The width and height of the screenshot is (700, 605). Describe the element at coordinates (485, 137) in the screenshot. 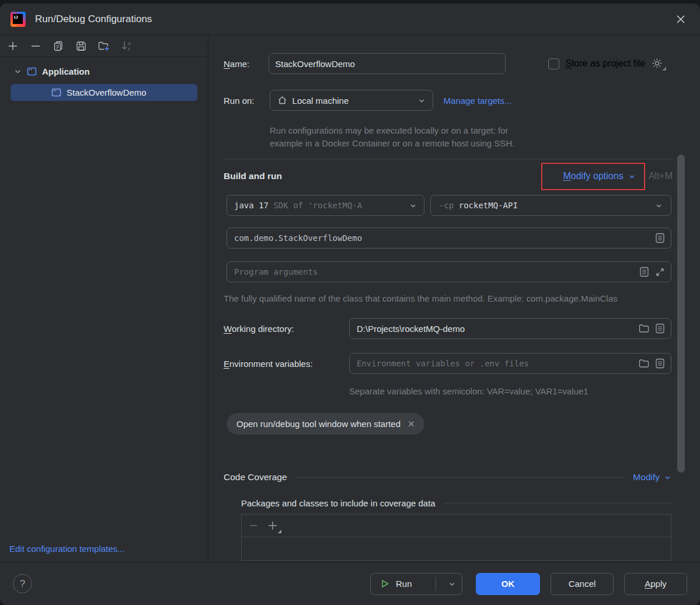

I see `run-on-help-text: Run configurations may be executed local…` at that location.